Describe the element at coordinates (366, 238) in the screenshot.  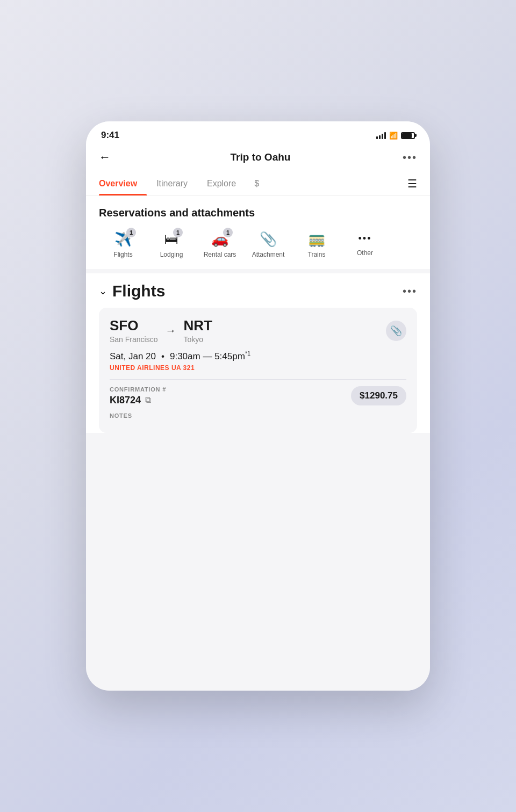
I see `other-icon: •••` at that location.